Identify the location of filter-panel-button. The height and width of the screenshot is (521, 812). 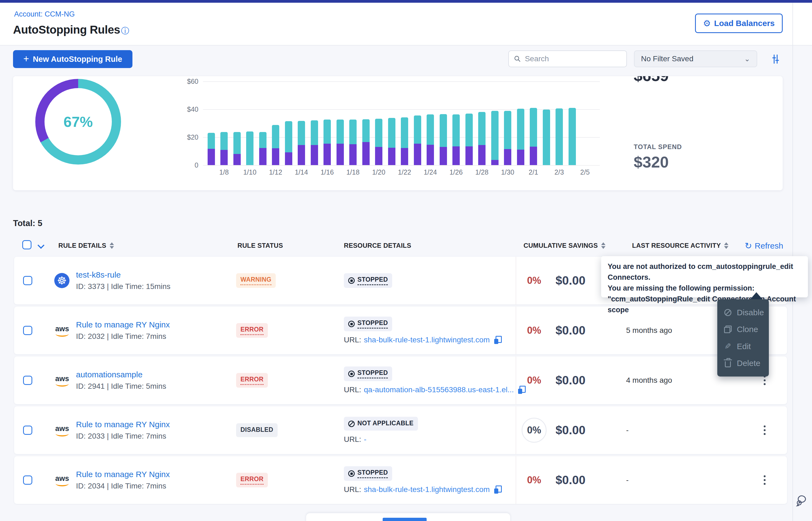
(775, 59).